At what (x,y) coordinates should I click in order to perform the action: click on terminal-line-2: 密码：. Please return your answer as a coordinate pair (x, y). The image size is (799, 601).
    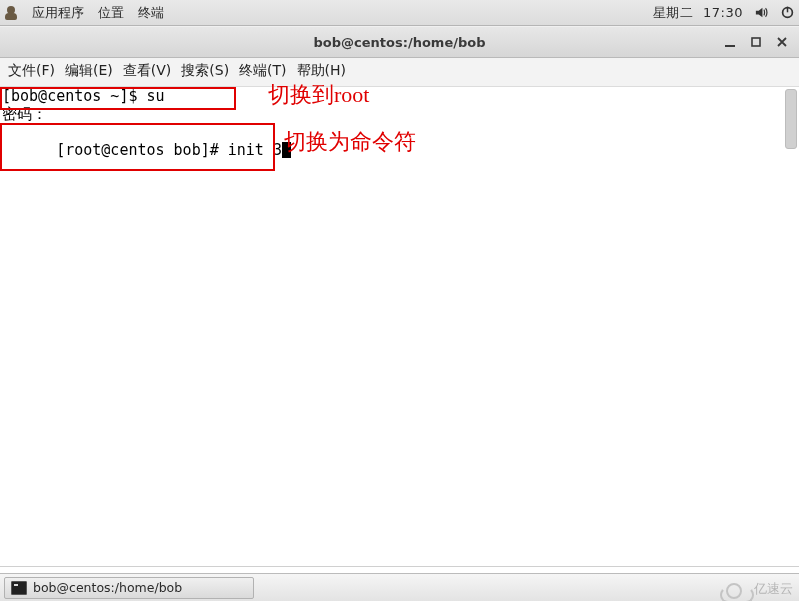
    Looking at the image, I should click on (392, 114).